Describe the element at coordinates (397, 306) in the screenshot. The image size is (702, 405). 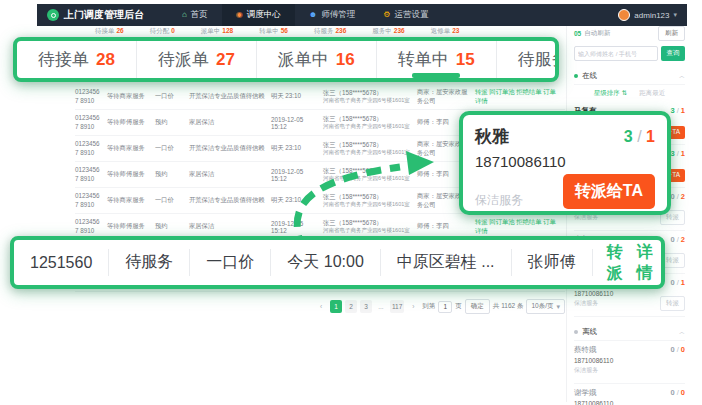
I see `page-button: 117` at that location.